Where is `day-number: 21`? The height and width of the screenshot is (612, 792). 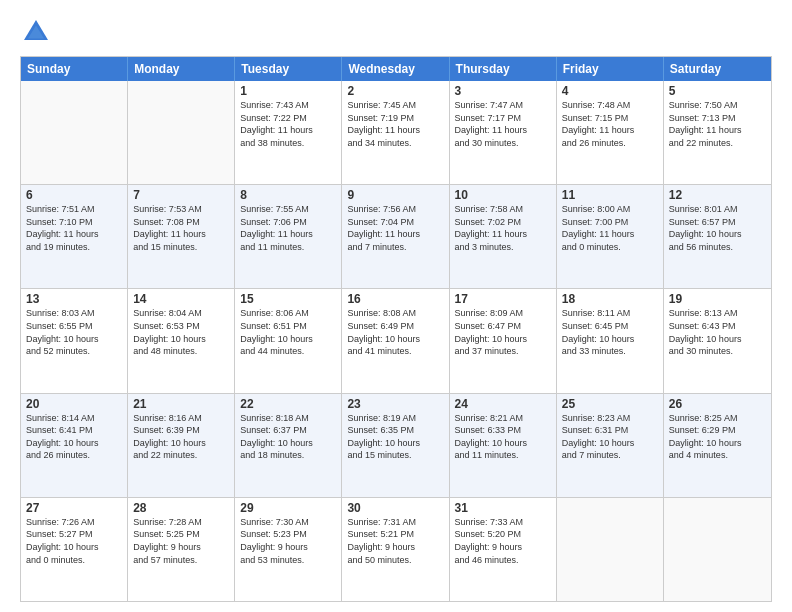
day-number: 21 is located at coordinates (181, 404).